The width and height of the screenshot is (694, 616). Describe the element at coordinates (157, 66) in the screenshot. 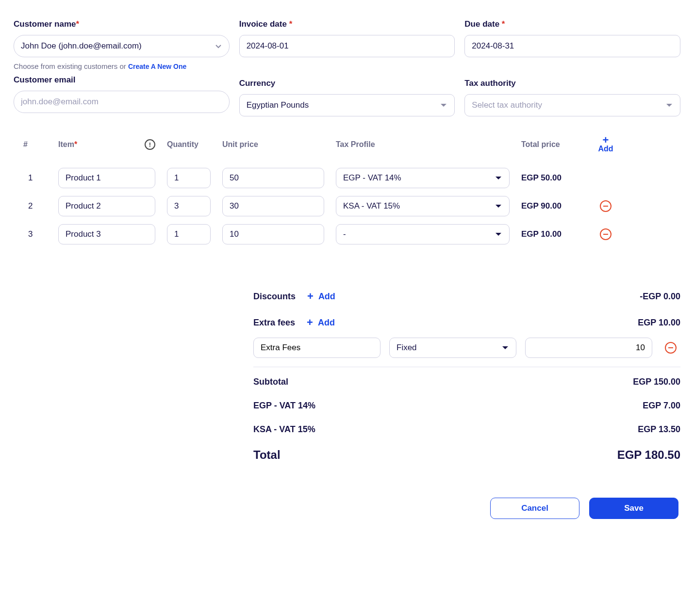

I see `create-customer-link: Create A New One` at that location.